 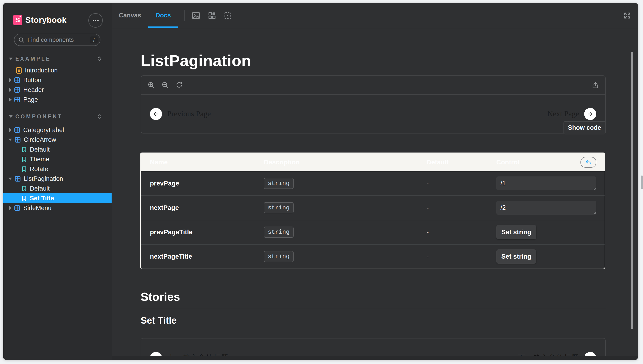 What do you see at coordinates (58, 58) in the screenshot?
I see `section-example: EXAMPLE` at bounding box center [58, 58].